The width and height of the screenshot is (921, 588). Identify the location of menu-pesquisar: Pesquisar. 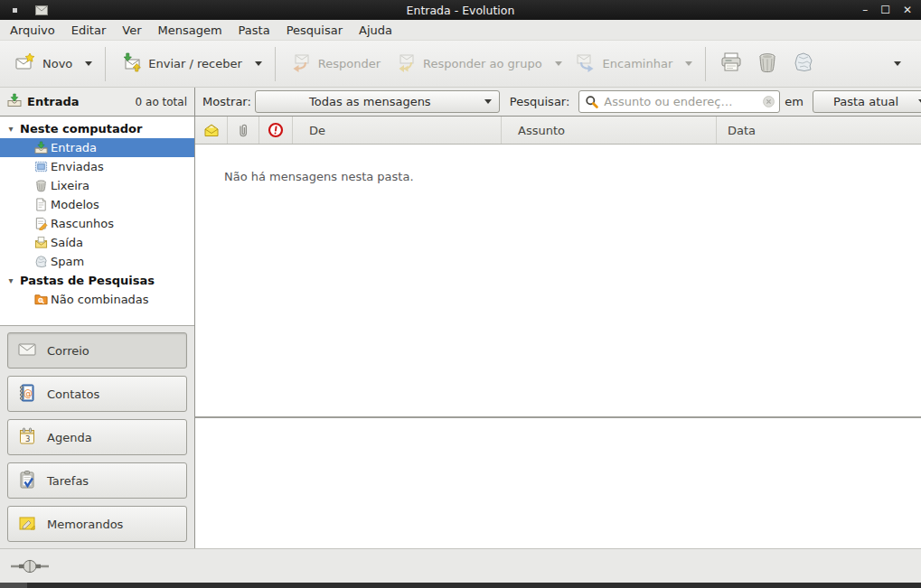
(315, 31).